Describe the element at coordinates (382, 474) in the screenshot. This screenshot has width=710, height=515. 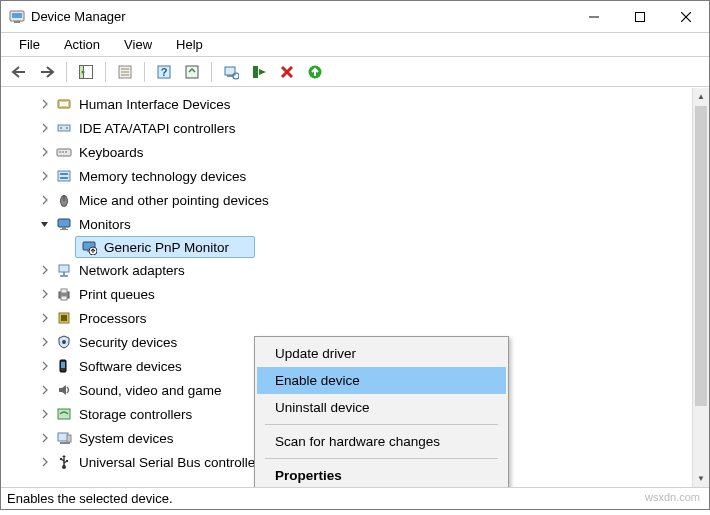
I see `menu-properties: Properties` at that location.